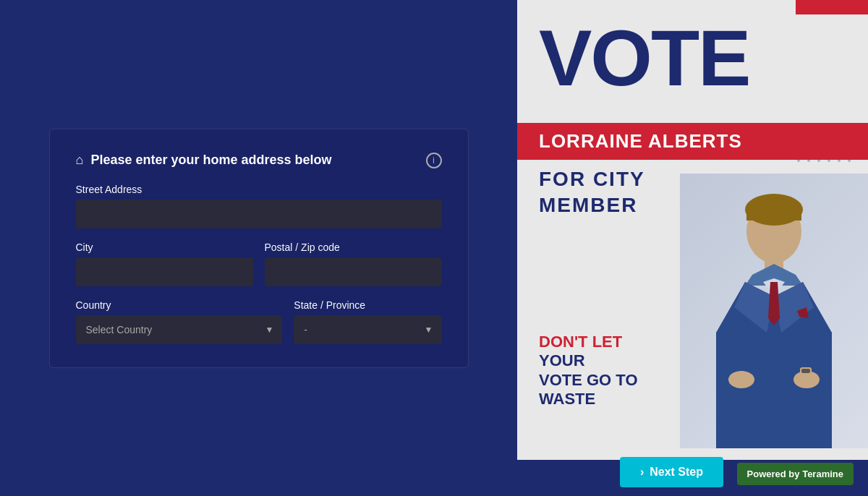 The width and height of the screenshot is (868, 496). I want to click on dont-let-line1: DON'T LET, so click(589, 342).